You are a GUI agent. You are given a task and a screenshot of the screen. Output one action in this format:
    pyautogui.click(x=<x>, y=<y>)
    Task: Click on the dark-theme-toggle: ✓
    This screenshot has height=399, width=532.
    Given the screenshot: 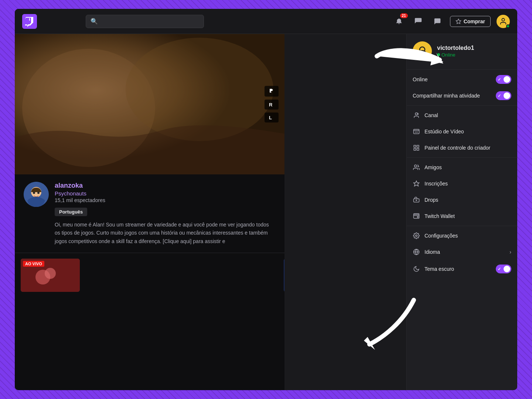 What is the action you would take?
    pyautogui.click(x=504, y=269)
    